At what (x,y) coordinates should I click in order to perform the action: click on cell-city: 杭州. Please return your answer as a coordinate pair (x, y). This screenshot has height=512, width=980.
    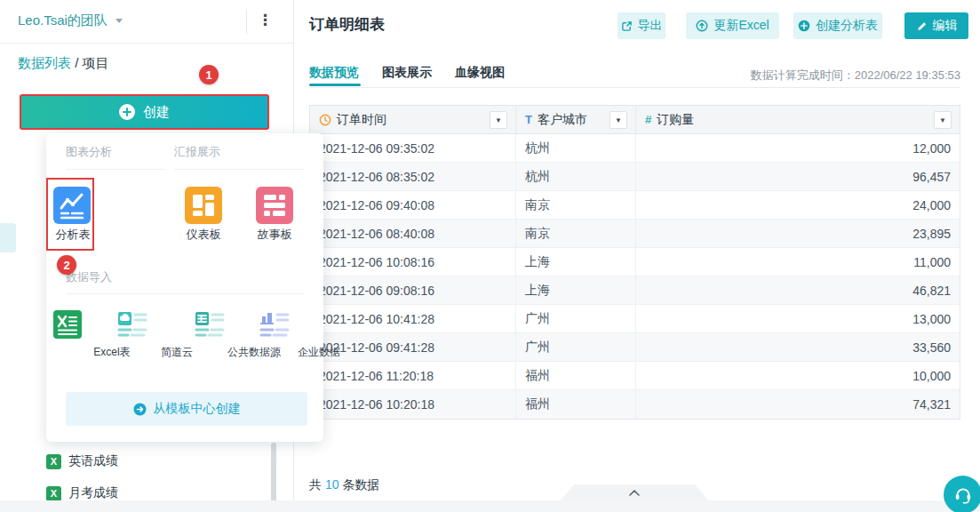
    Looking at the image, I should click on (576, 176).